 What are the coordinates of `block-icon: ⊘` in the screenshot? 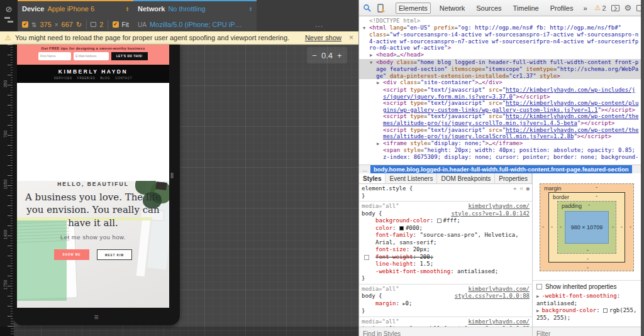 It's located at (9, 9).